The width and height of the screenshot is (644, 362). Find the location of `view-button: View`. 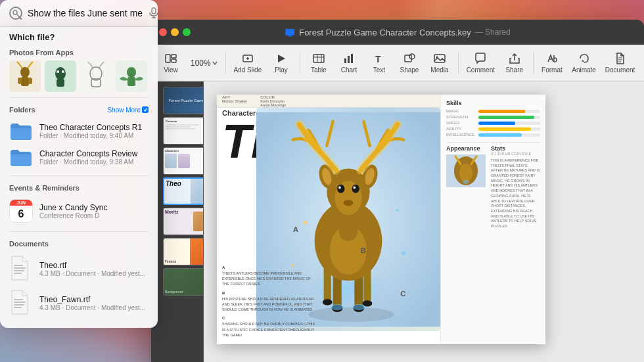

view-button: View is located at coordinates (171, 63).